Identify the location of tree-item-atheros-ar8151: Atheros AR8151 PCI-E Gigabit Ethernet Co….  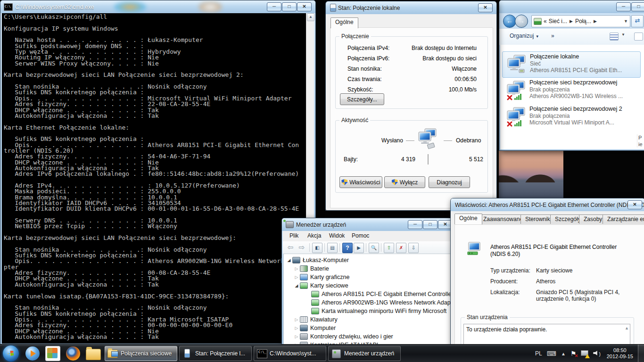
(382, 294).